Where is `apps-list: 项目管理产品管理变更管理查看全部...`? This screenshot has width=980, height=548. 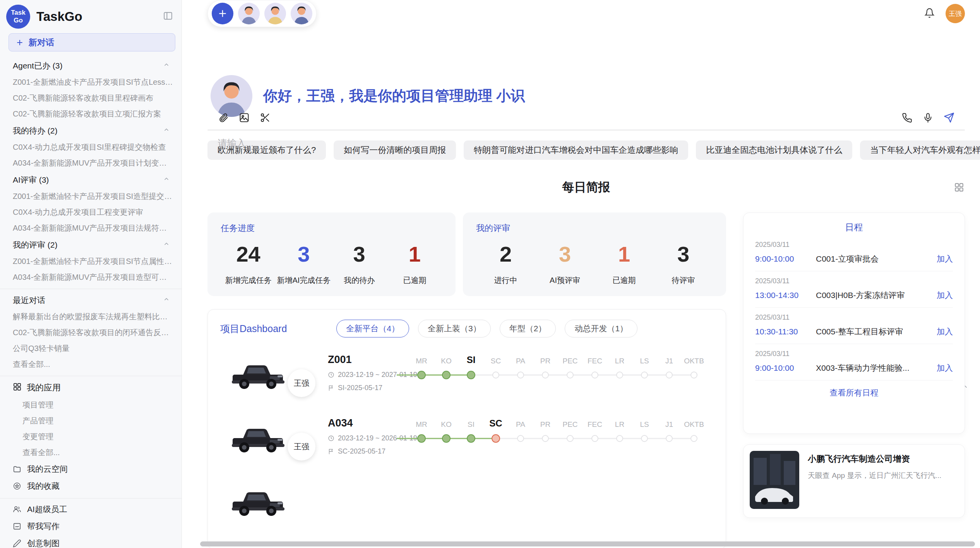 apps-list: 项目管理产品管理变更管理查看全部... is located at coordinates (91, 429).